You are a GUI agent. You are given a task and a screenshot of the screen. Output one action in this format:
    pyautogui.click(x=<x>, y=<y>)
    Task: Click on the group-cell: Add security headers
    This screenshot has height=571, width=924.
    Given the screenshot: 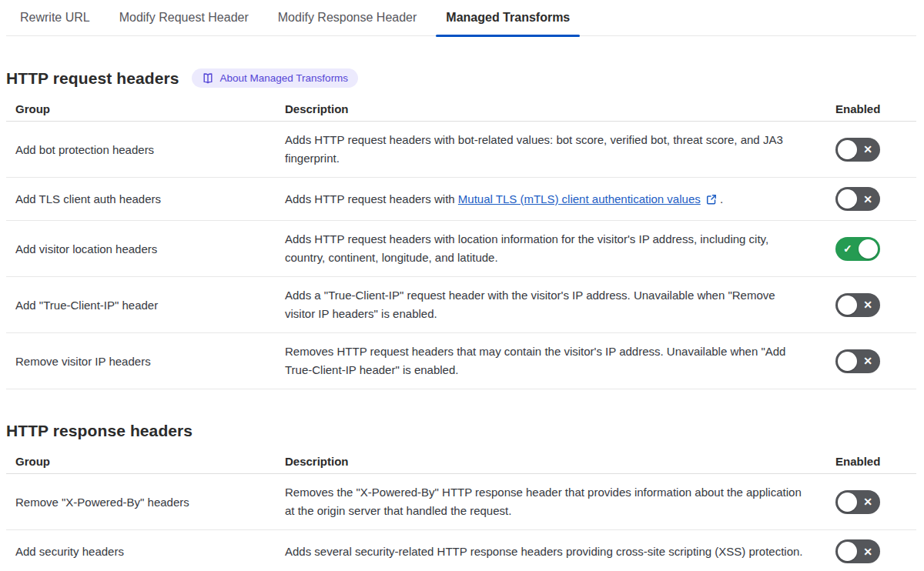 What is the action you would take?
    pyautogui.click(x=141, y=551)
    